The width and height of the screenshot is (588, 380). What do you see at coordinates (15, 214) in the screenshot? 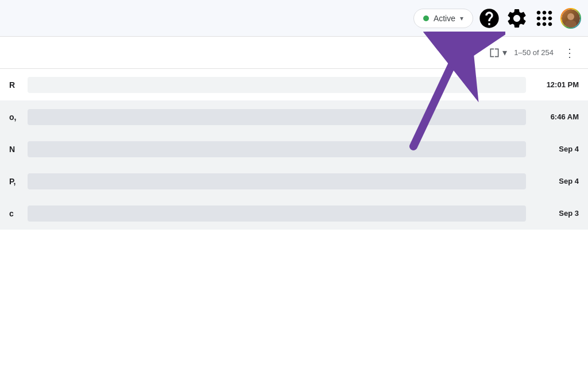
I see `email-sender: c` at bounding box center [15, 214].